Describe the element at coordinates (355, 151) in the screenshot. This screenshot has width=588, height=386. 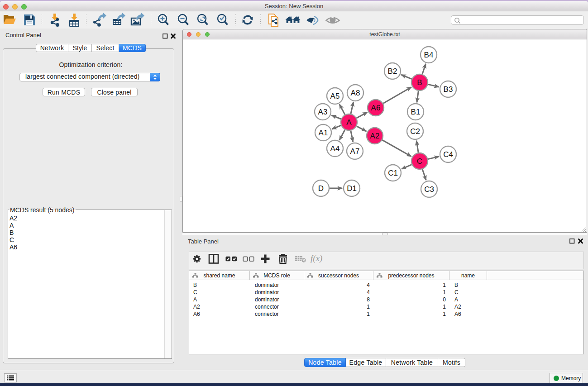
I see `svg-text: A7` at that location.